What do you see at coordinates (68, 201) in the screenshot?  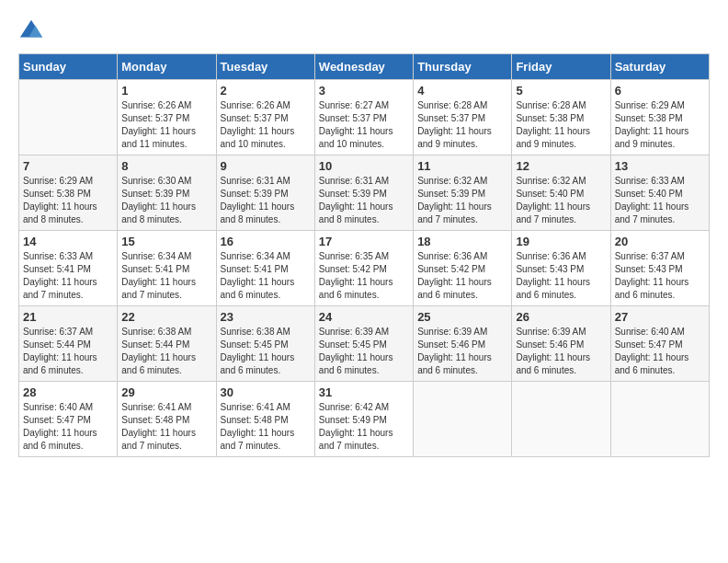 I see `day-info: Sunrise: 6:29 AM Sunset: 5:38 PM Dayligh…` at bounding box center [68, 201].